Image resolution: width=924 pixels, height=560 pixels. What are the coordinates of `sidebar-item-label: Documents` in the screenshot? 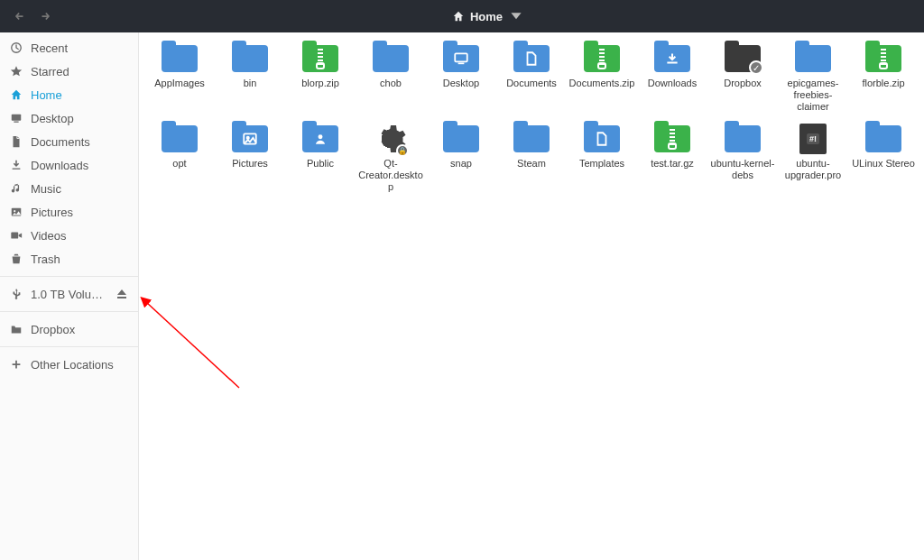 It's located at (79, 142).